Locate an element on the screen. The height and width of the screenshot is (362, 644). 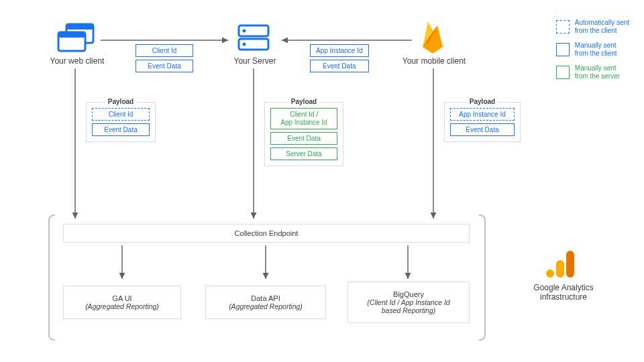
firebase-icon is located at coordinates (433, 38).